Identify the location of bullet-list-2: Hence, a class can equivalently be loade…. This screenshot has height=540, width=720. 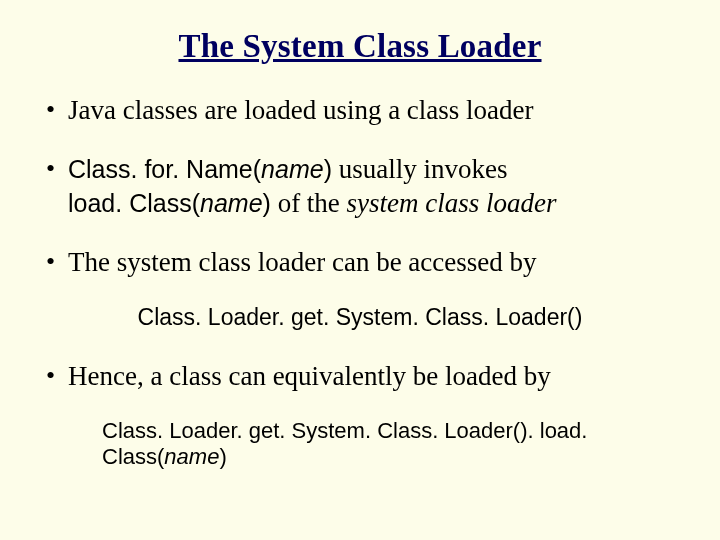
(360, 376).